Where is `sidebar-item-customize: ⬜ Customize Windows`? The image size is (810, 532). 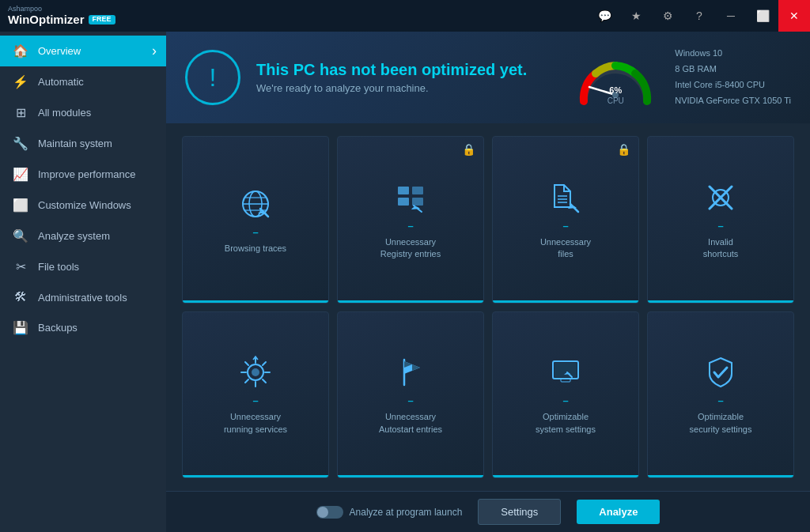
sidebar-item-customize: ⬜ Customize Windows is located at coordinates (83, 206).